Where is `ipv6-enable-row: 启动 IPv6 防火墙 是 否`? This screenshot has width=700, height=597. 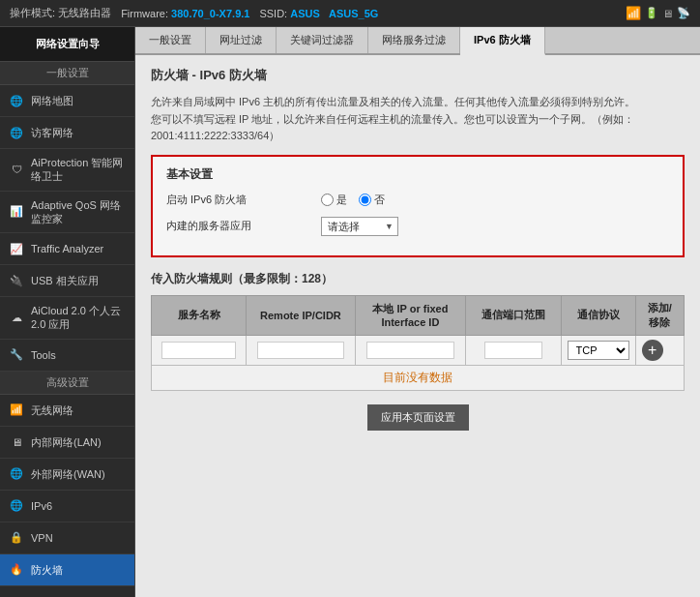
ipv6-enable-row: 启动 IPv6 防火墙 是 否 is located at coordinates (418, 199).